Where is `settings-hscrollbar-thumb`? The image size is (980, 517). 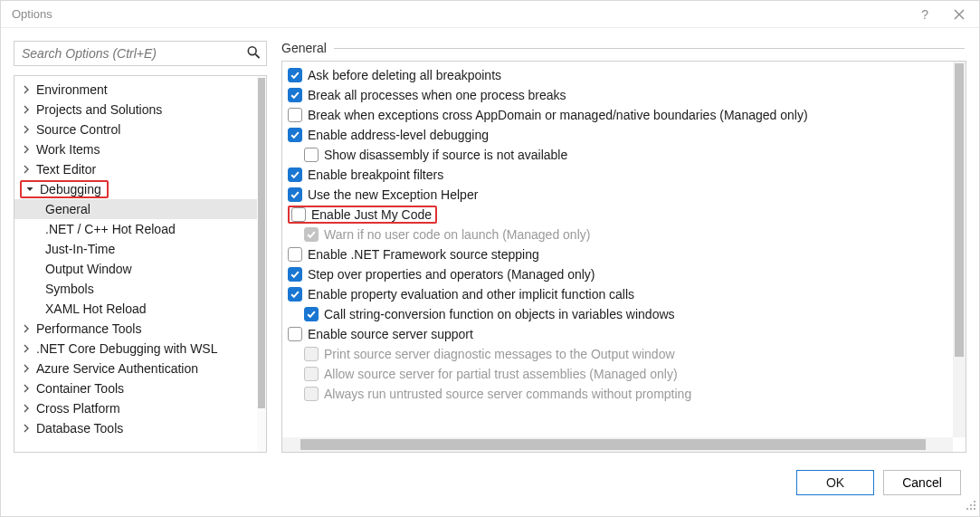
settings-hscrollbar-thumb is located at coordinates (614, 445).